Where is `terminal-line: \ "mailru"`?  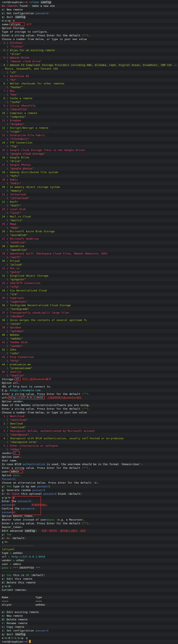 terminal-line: \ "mailru" is located at coordinates (89, 220).